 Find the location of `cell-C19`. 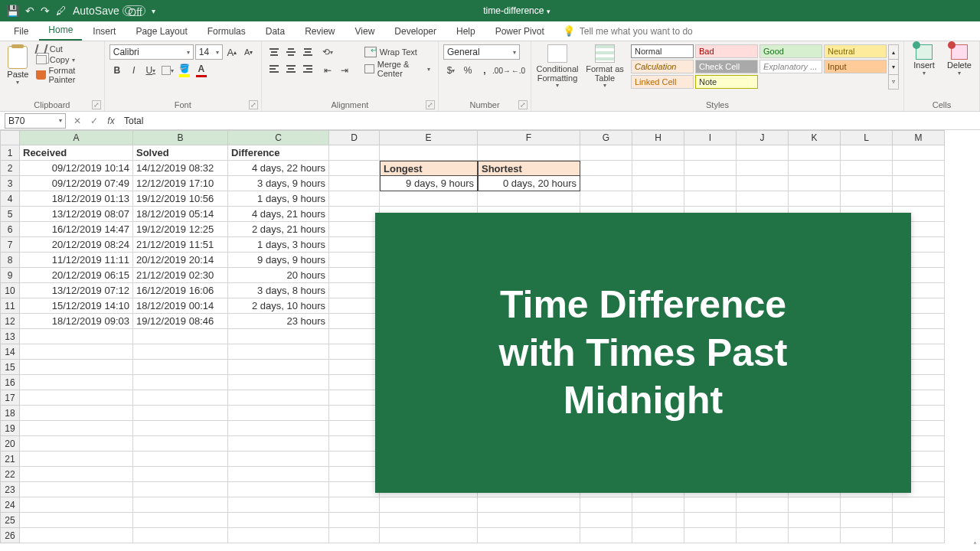

cell-C19 is located at coordinates (279, 429).